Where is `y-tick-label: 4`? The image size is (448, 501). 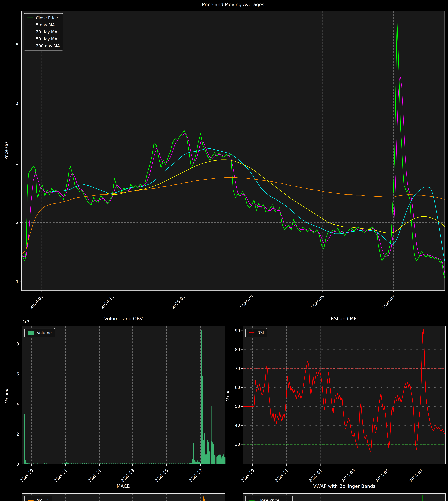 y-tick-label: 4 is located at coordinates (18, 404).